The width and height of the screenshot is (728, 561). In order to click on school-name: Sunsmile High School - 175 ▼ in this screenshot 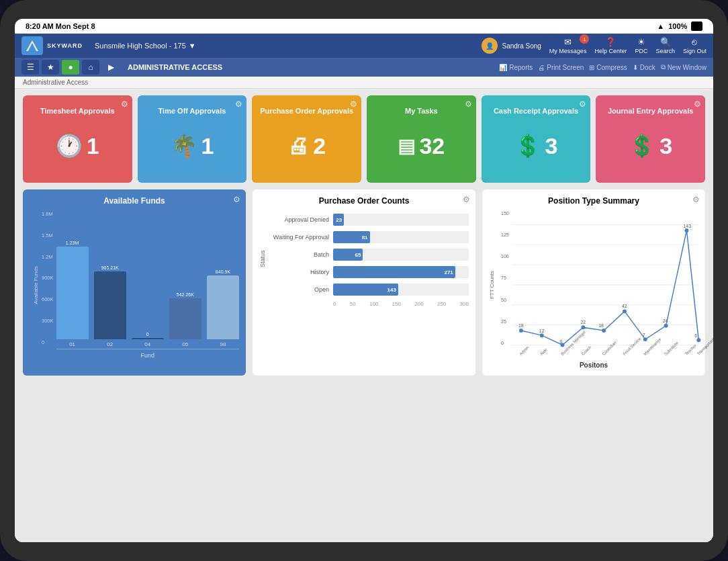, I will do `click(145, 46)`.